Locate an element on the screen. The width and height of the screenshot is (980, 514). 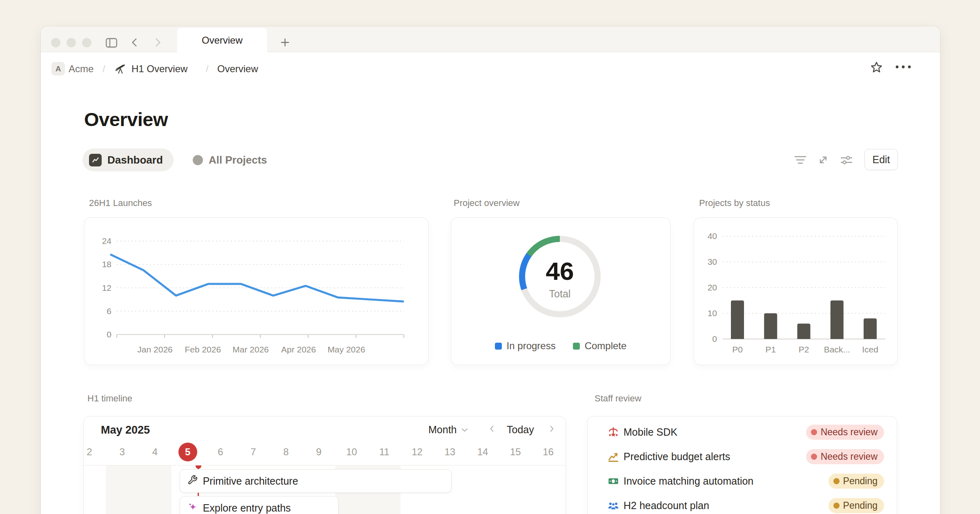
donut-total-label: Total is located at coordinates (560, 294).